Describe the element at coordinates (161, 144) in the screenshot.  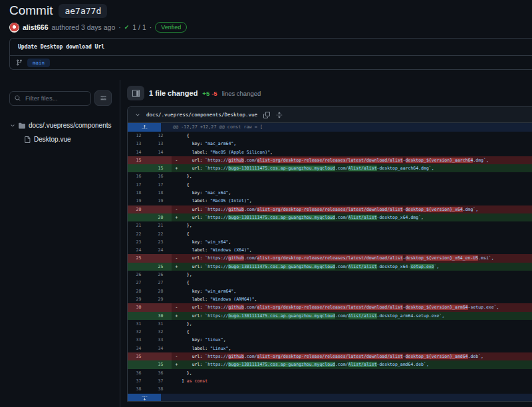
I see `new-line-number: 13` at that location.